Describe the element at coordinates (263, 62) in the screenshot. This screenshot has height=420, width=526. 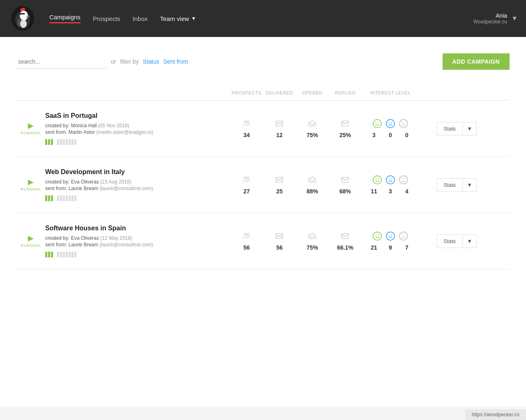
I see `toolbar: or filter by Status Sent from ADD CAMPAI…` at that location.